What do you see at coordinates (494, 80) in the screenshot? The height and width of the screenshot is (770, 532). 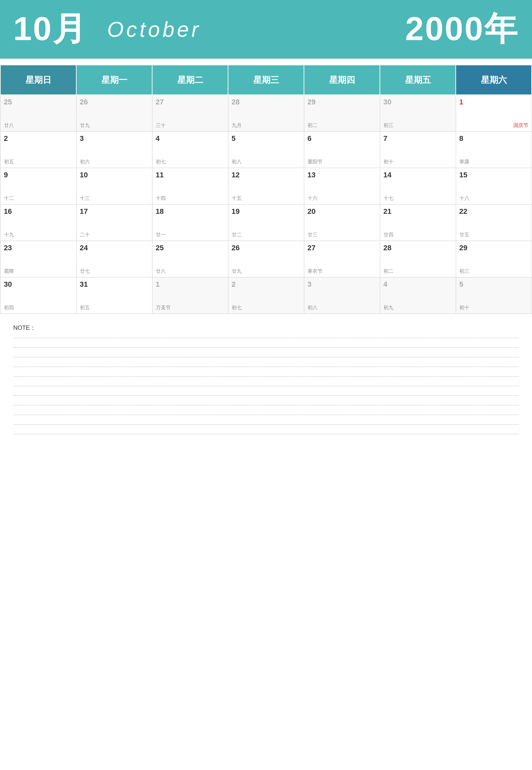 I see `weekday-sat: 星期六` at bounding box center [494, 80].